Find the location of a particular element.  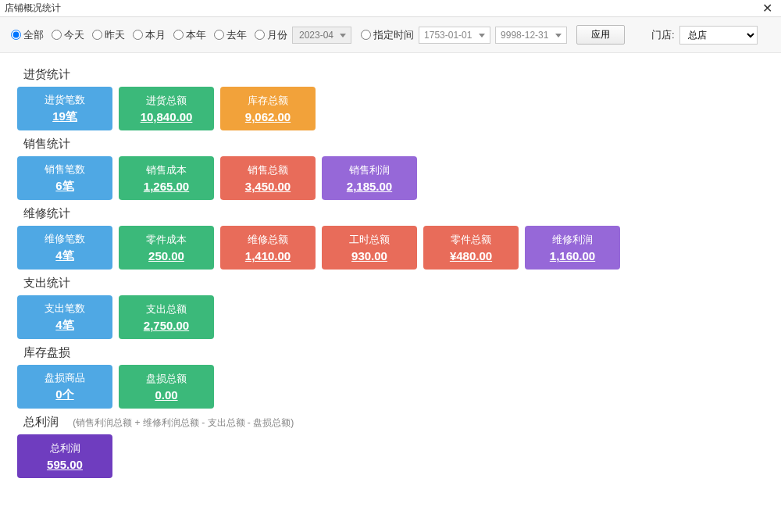

card-label: 维修笔数 is located at coordinates (65, 239).